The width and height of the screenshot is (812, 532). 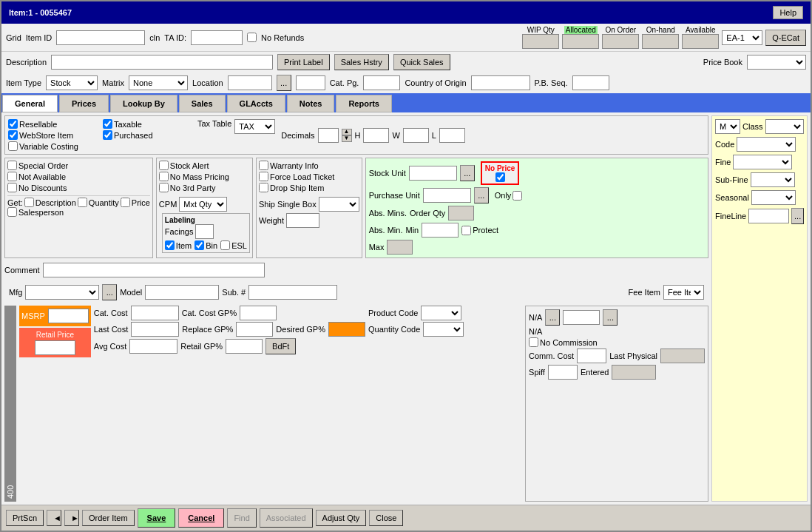 I want to click on retail-price-field: 57.99, so click(x=55, y=348).